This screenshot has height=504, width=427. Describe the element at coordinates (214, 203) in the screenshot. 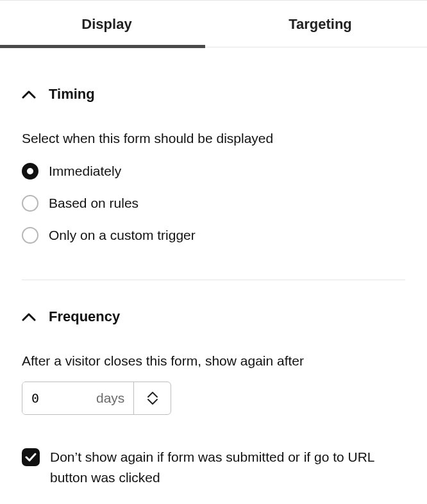

I see `radio-based-on-rules: Based on rules` at that location.